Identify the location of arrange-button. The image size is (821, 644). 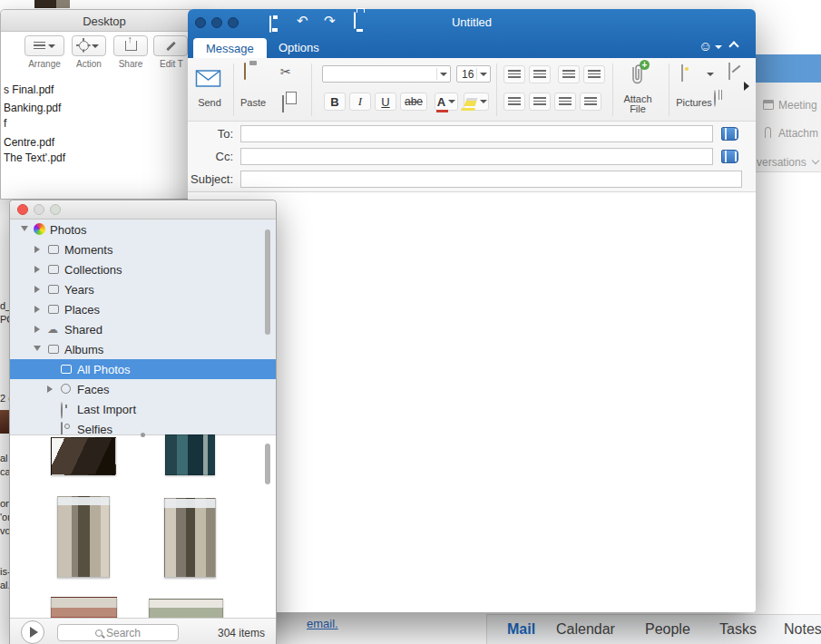
(44, 45).